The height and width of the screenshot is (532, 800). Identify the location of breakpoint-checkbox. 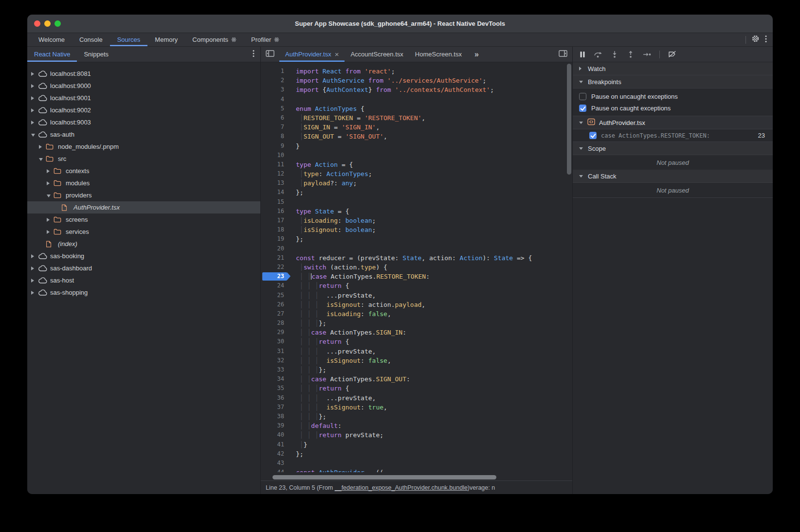
(593, 135).